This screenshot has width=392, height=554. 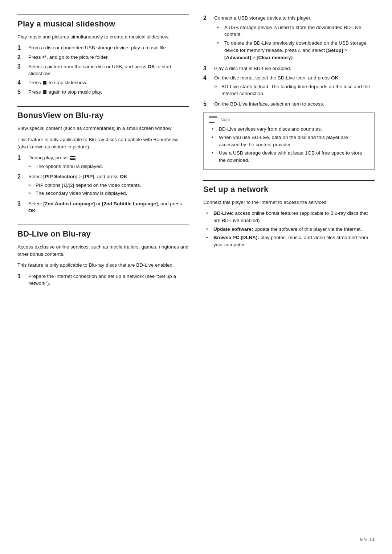 What do you see at coordinates (103, 128) in the screenshot?
I see `bonusview-intro1: View special content (such as commentari…` at bounding box center [103, 128].